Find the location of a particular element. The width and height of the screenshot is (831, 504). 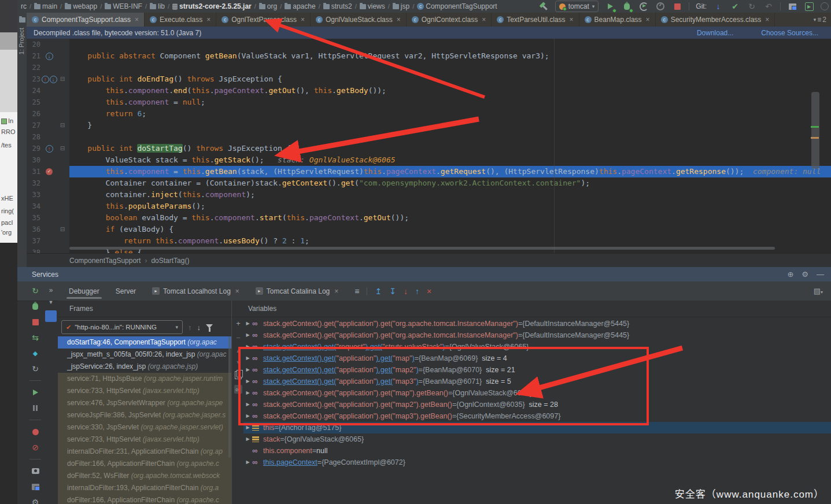

service-tab: ▸Tomcat Catalina Log× is located at coordinates (297, 291).